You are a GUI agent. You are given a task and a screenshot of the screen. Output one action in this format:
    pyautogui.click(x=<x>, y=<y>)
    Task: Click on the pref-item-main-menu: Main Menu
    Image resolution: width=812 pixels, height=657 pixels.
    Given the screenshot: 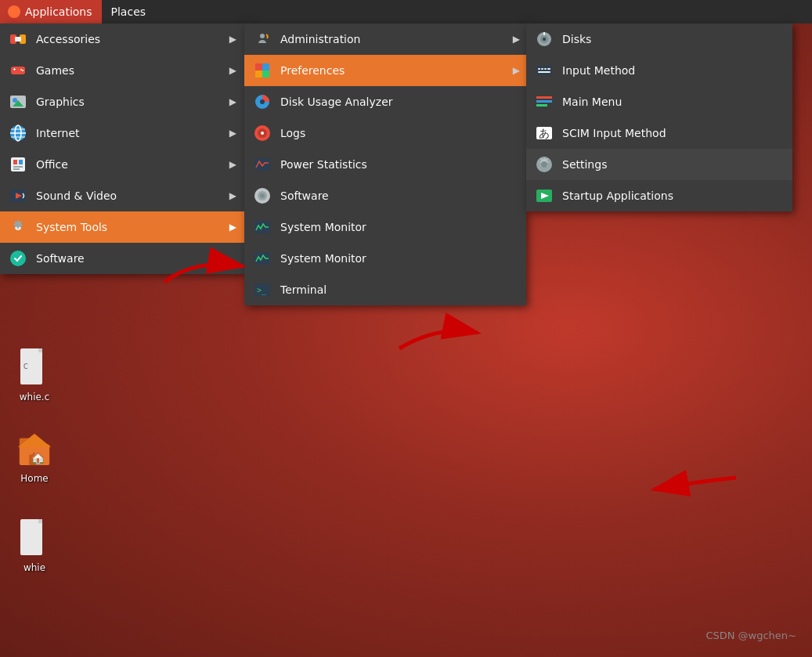 What is the action you would take?
    pyautogui.click(x=659, y=102)
    